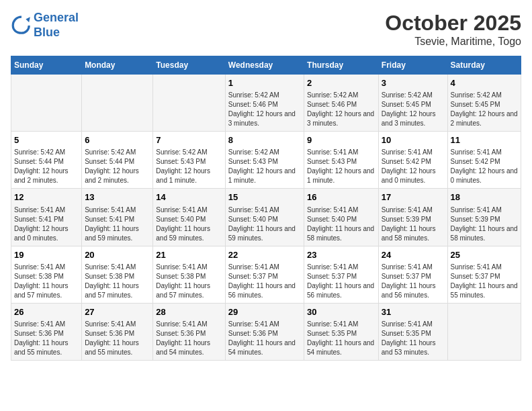 The height and width of the screenshot is (411, 532). I want to click on calendar-week-row: 12Sunrise: 5:41 AMSunset: 5:41 PMDayligh…, so click(266, 218).